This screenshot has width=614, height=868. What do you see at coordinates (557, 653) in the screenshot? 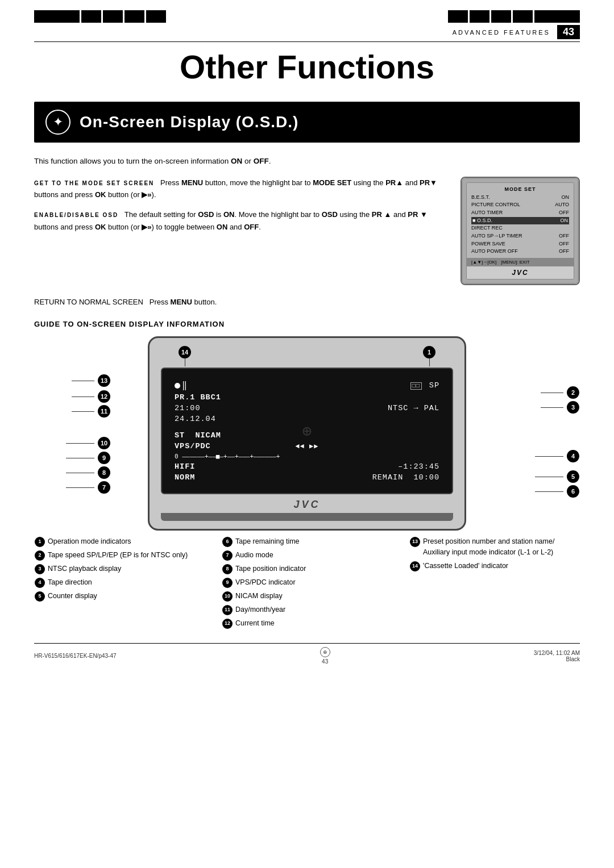
I see `footer-date: 3/12/04, 11:02 AM` at bounding box center [557, 653].